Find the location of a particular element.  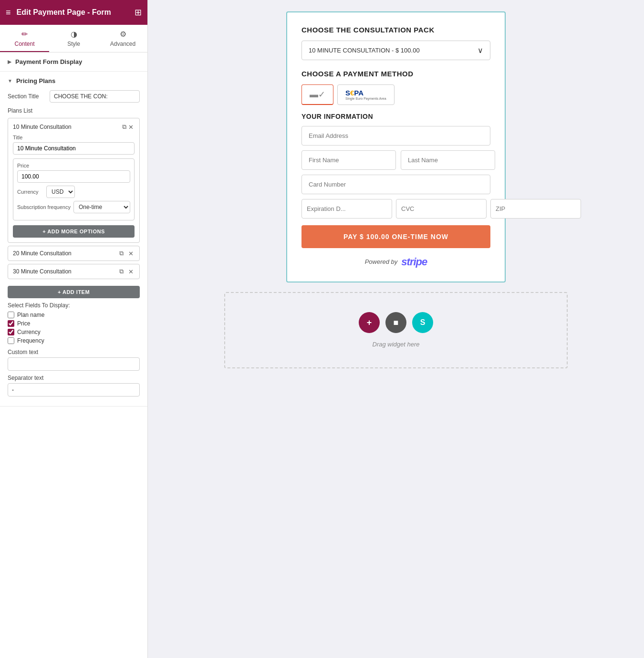

separator-text-input is located at coordinates (73, 390).